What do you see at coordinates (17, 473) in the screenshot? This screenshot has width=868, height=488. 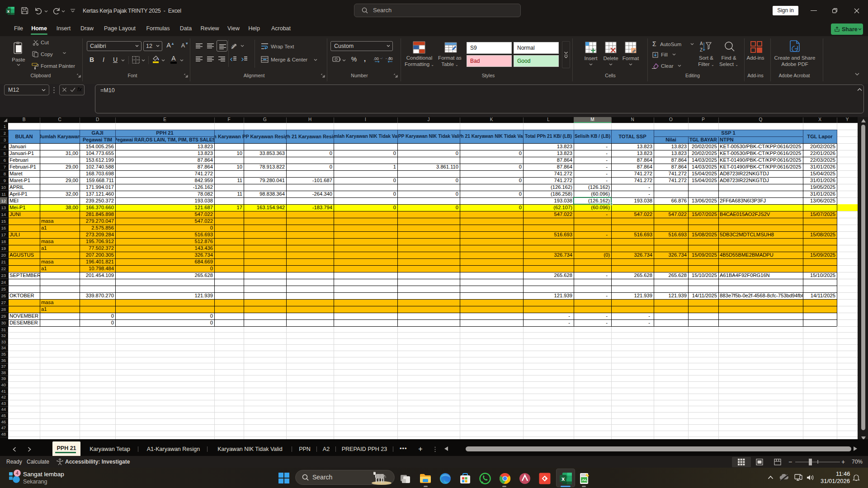 I see `svg-text: 4` at bounding box center [17, 473].